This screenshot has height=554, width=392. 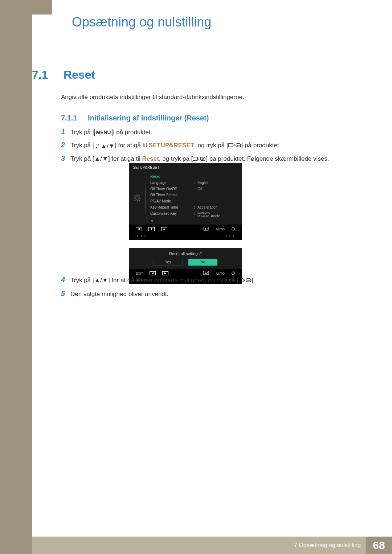 What do you see at coordinates (193, 221) in the screenshot?
I see `scroll-down-icon: ▼` at bounding box center [193, 221].